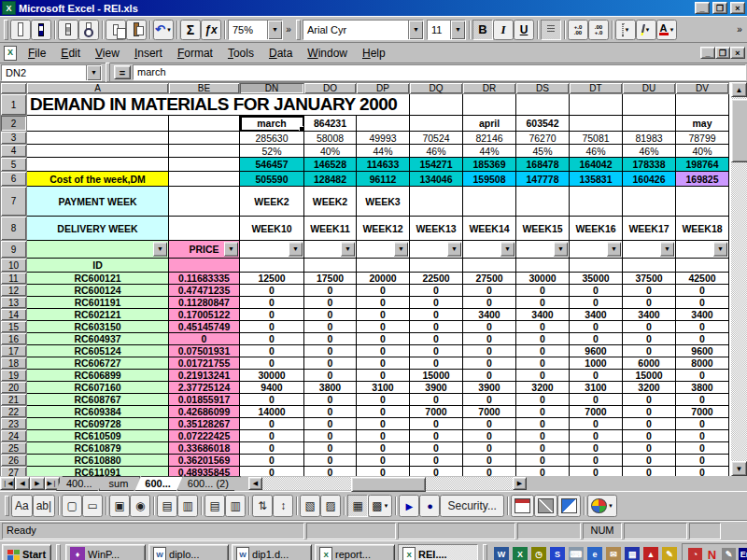 This screenshot has height=560, width=747. What do you see at coordinates (596, 229) in the screenshot?
I see `cell: WEEK16` at bounding box center [596, 229].